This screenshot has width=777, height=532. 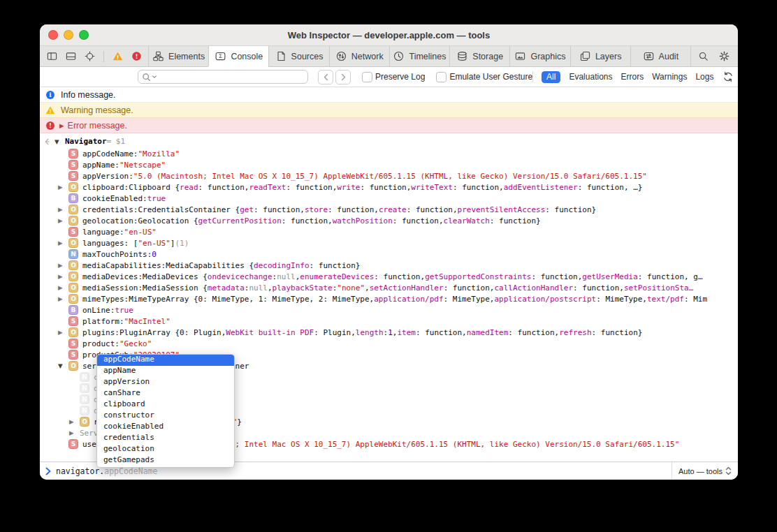 I want to click on tree-row-appversion: SappVersion: "5.0 (Macintosh; Intel Mac …, so click(x=388, y=176).